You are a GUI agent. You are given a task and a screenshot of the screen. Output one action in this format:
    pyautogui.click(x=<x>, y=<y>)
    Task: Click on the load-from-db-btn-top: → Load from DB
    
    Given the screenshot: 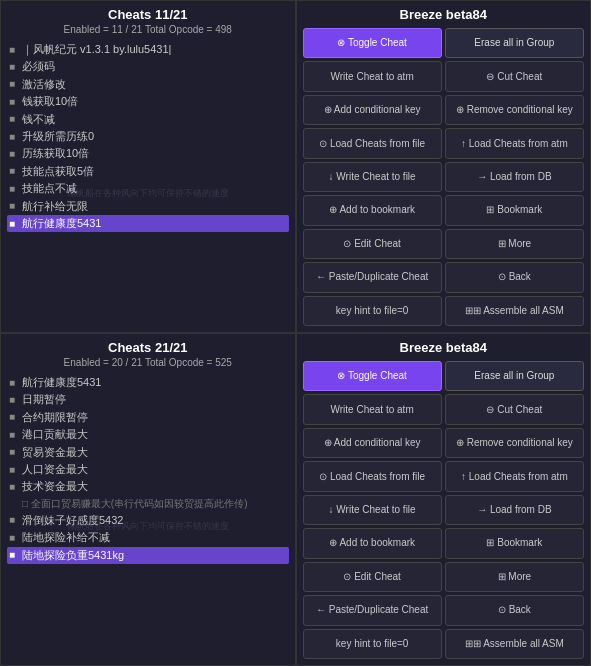 What is the action you would take?
    pyautogui.click(x=514, y=177)
    